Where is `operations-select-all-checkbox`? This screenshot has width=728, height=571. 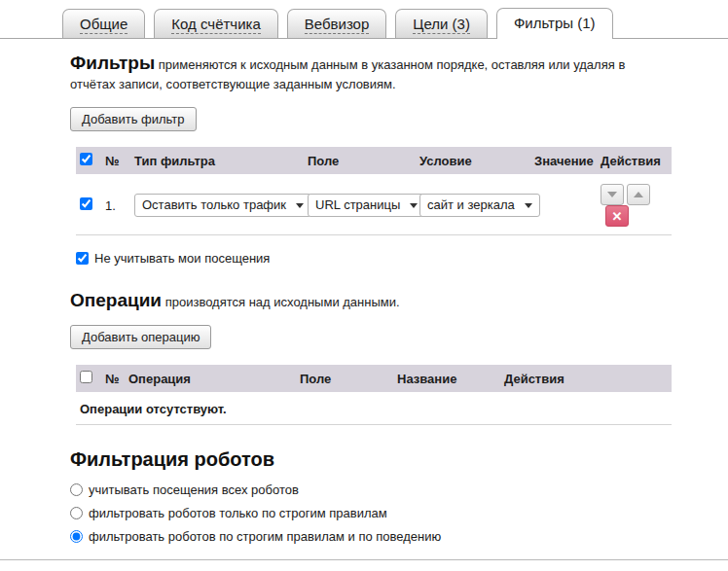
operations-select-all-checkbox is located at coordinates (86, 377).